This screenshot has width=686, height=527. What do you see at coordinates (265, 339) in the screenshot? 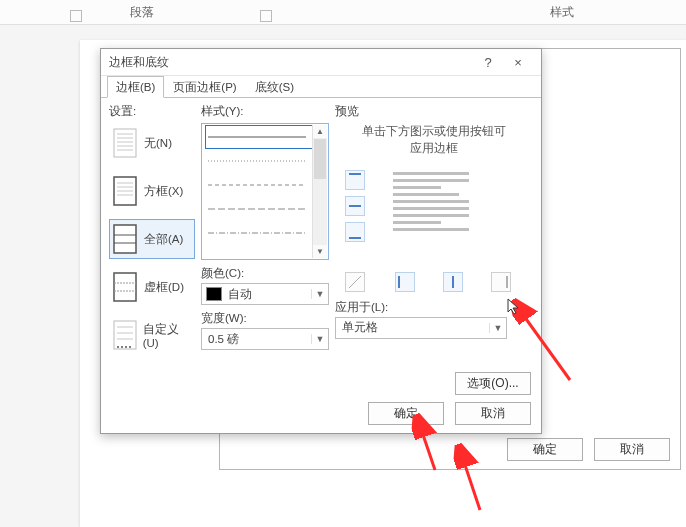
I see `width-dropdown: 0.5 磅 ▼` at bounding box center [265, 339].